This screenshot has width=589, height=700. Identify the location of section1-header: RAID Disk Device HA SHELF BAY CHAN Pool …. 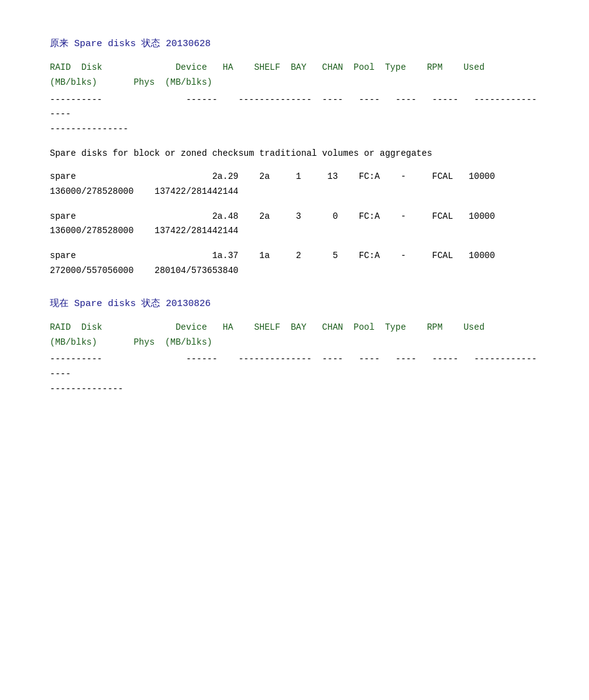
(294, 75).